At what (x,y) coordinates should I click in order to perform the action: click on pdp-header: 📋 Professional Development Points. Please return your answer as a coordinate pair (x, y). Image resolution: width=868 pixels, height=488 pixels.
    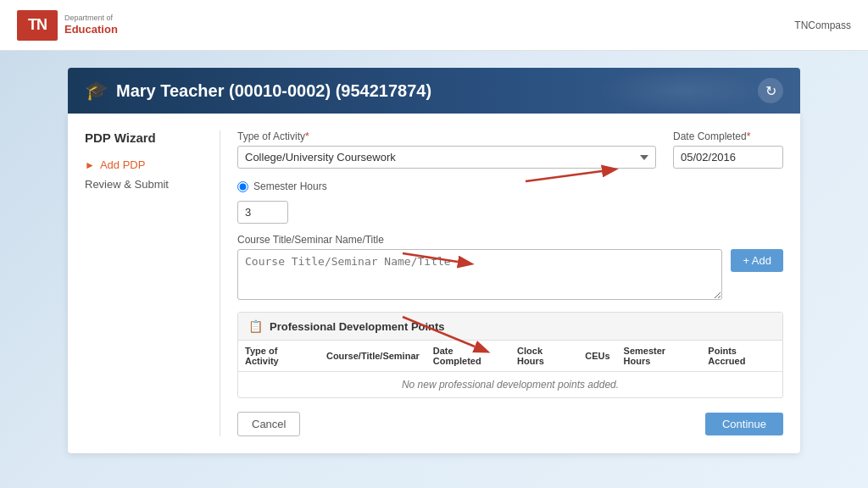
    Looking at the image, I should click on (510, 327).